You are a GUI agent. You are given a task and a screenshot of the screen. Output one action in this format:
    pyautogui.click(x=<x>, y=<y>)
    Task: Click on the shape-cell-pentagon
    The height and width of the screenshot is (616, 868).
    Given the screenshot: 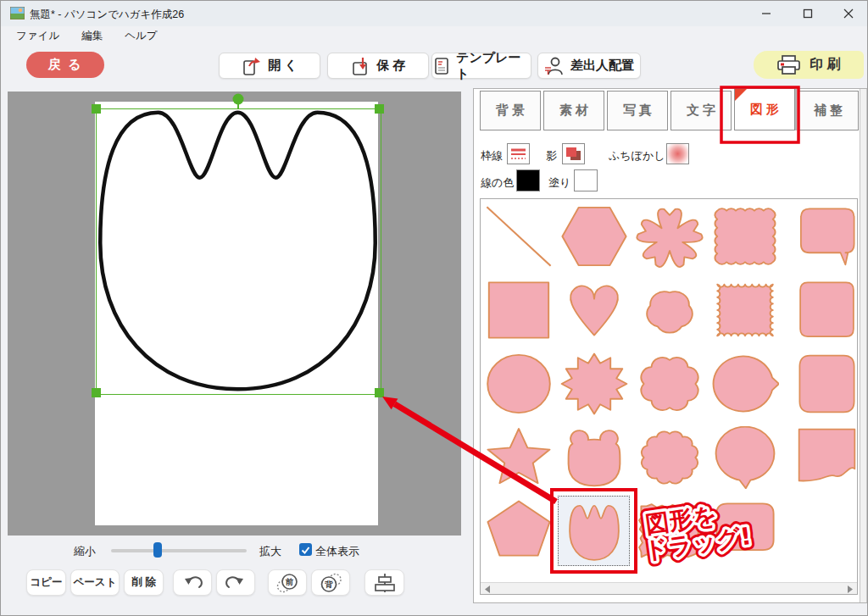 What is the action you would take?
    pyautogui.click(x=519, y=530)
    